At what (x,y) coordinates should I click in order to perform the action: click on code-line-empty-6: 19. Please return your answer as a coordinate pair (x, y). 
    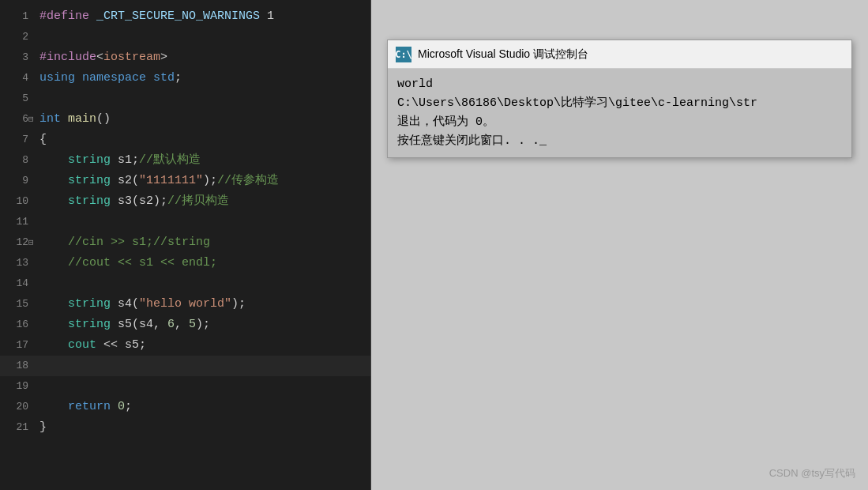
    Looking at the image, I should click on (185, 386).